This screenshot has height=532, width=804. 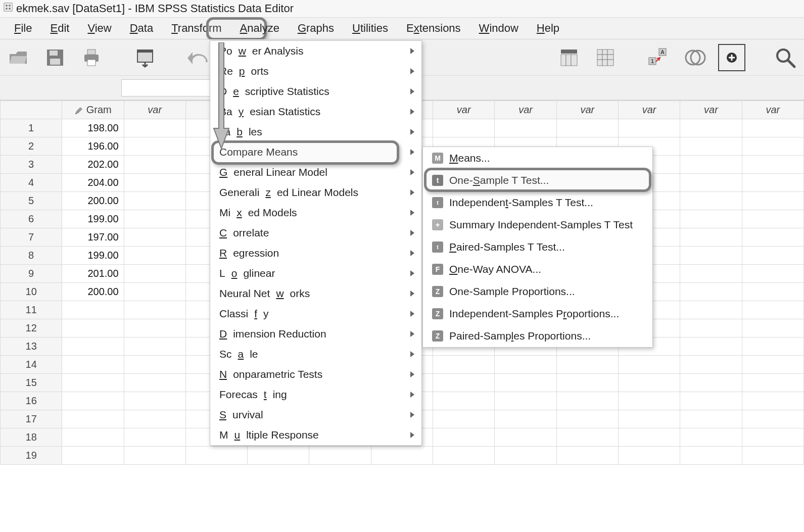 I want to click on row-header: 16, so click(x=31, y=401).